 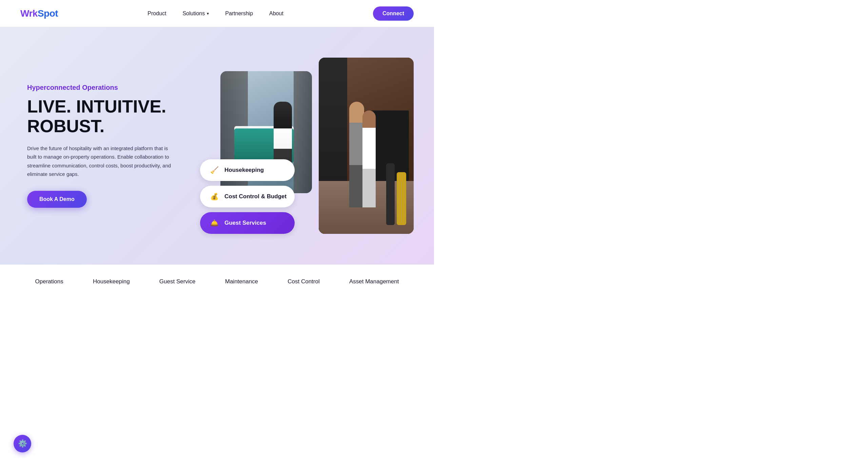 I want to click on logo-spot: Spot, so click(x=48, y=14).